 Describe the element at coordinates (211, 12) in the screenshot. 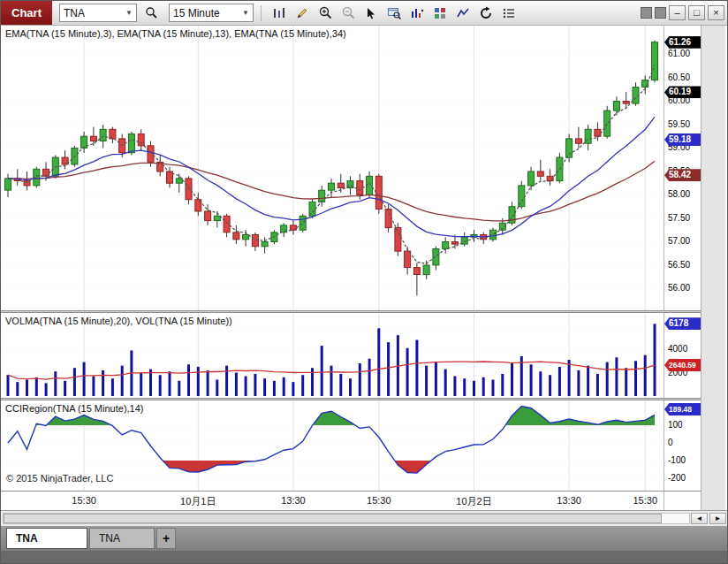

I see `interval-selector: 15 Minute ▼` at that location.